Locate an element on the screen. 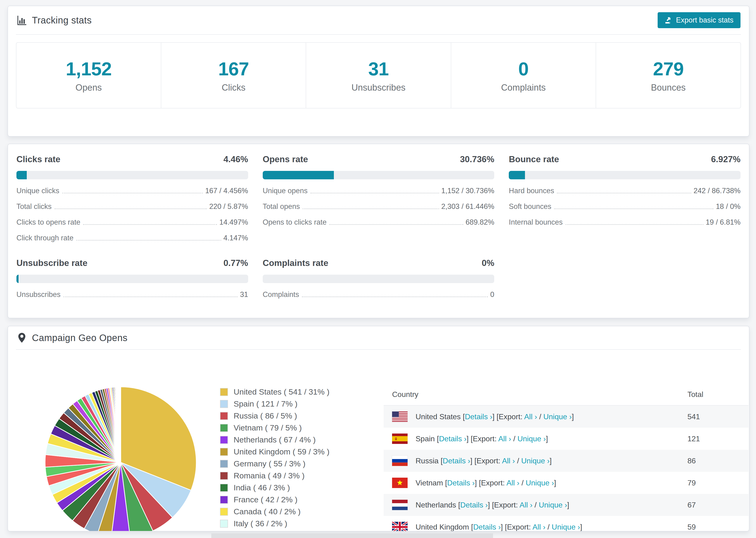  legend-label: Russia ( 86 / 5% ) is located at coordinates (265, 416).